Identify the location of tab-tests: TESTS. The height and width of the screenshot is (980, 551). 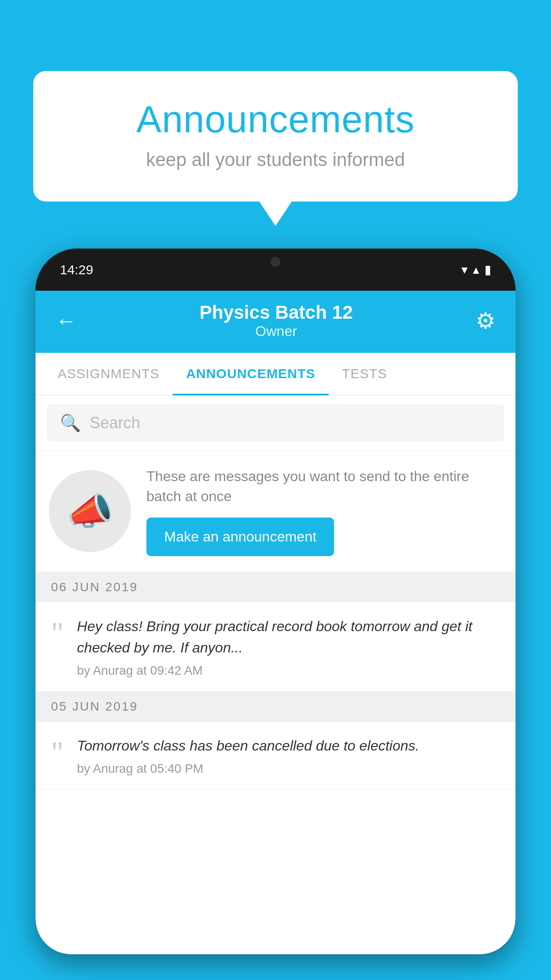
(365, 374).